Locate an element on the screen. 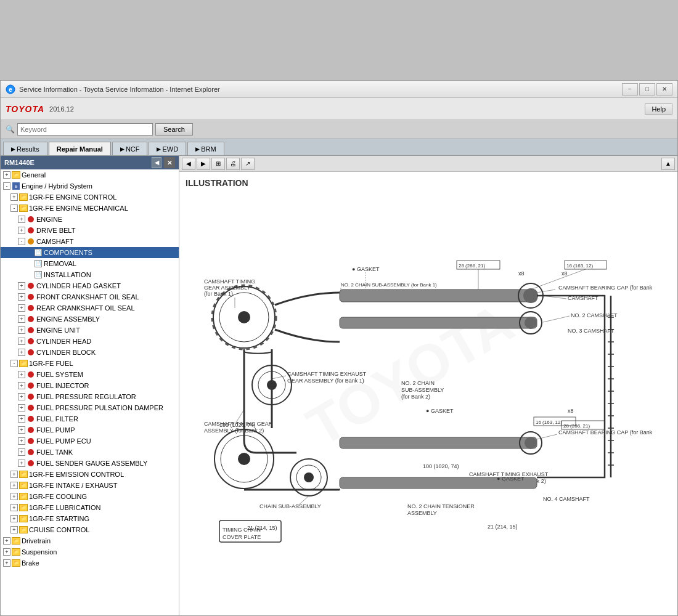  tree-item: + FUEL FILTER is located at coordinates (90, 419).